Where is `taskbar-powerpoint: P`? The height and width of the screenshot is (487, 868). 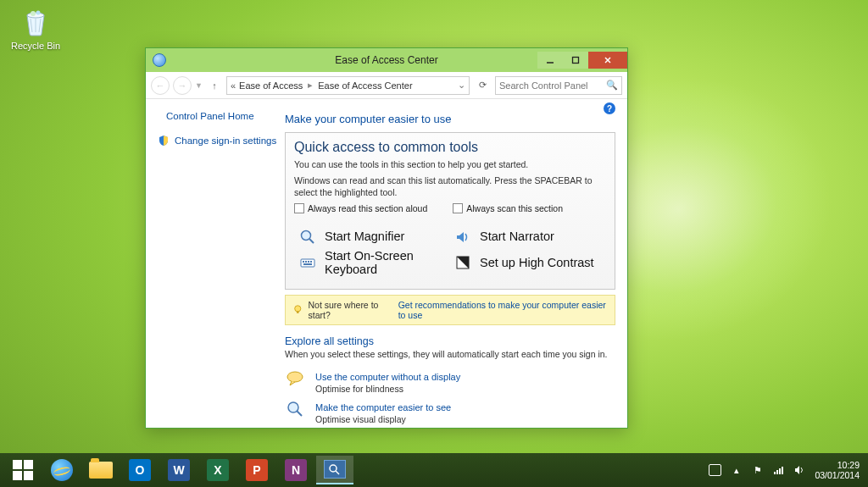
taskbar-powerpoint: P is located at coordinates (257, 470).